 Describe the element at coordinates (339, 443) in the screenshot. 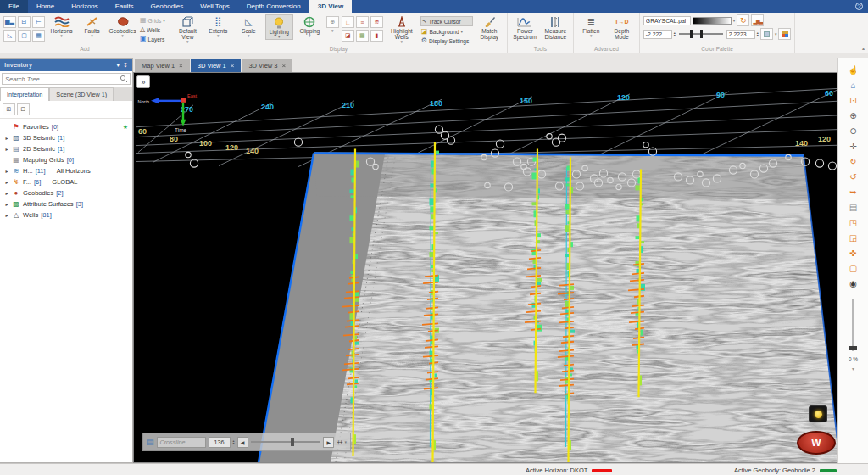

I see `crossline-step-button: ++` at that location.